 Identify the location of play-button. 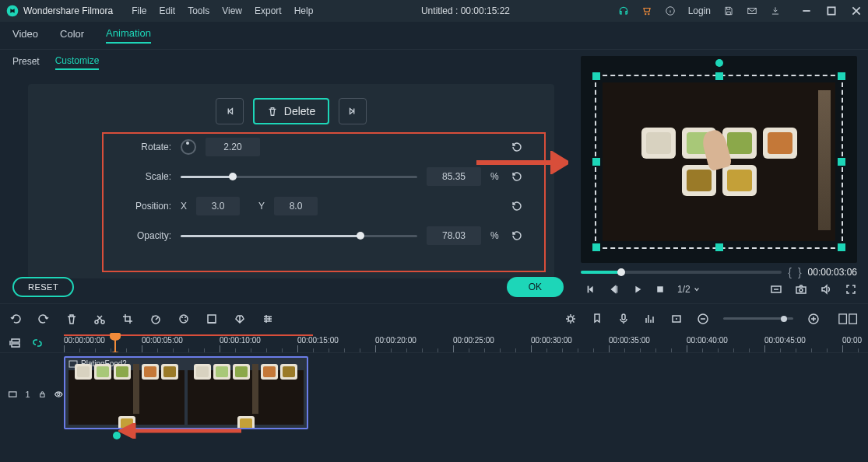
(638, 289).